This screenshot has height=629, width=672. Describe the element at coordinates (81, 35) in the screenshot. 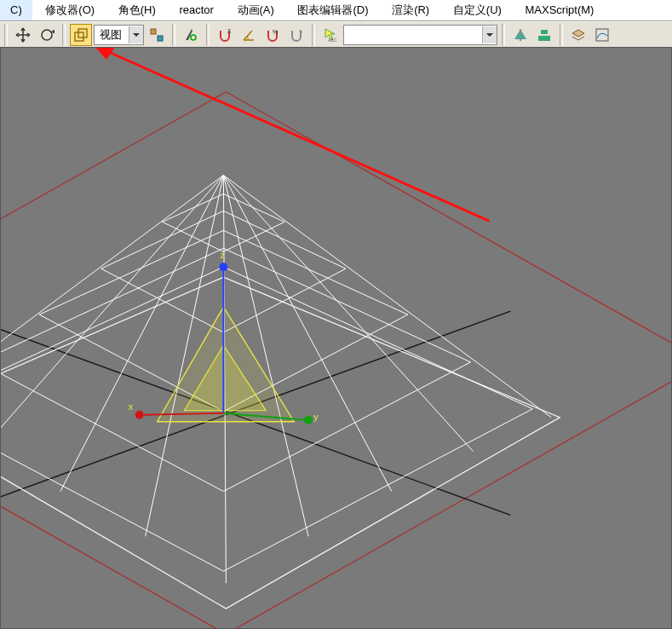

I see `scale-icon` at that location.